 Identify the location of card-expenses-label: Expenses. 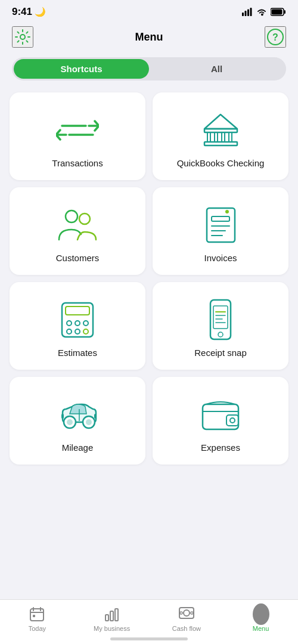
(221, 447).